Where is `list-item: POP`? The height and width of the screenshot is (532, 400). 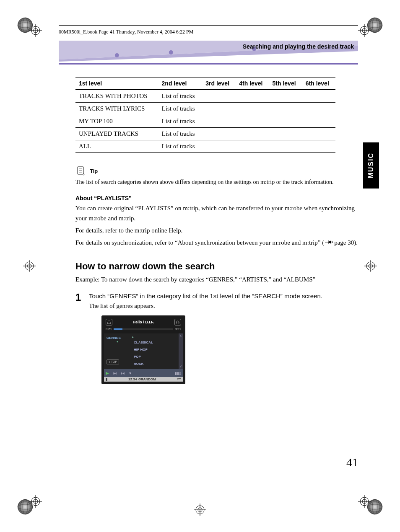
list-item: POP is located at coordinates (155, 357).